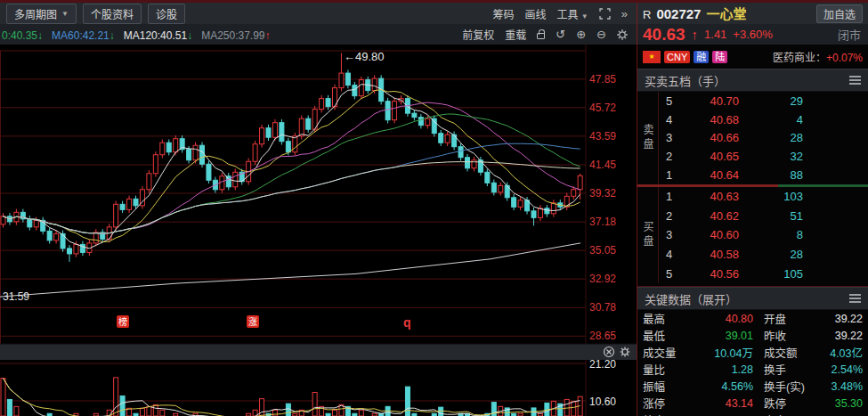  I want to click on market-badges-row: ★ CNY融陆 医药商业：+0.07%, so click(753, 57).